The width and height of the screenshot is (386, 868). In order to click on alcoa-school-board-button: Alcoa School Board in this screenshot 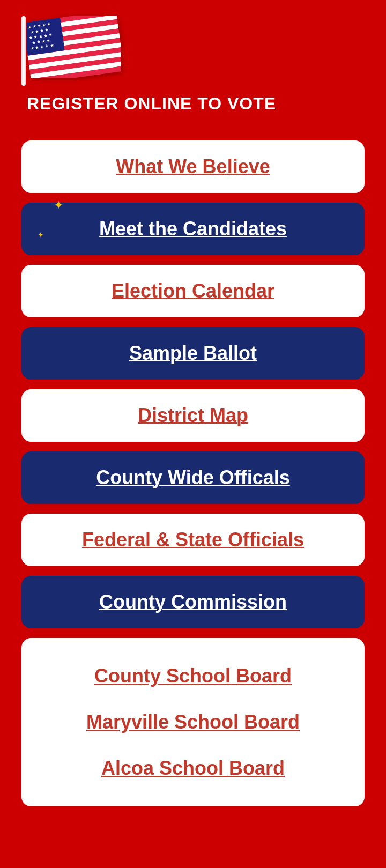, I will do `click(193, 768)`.